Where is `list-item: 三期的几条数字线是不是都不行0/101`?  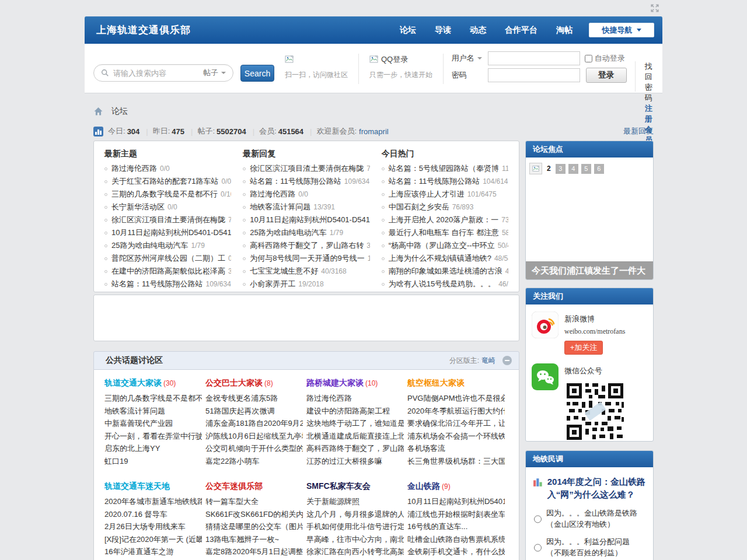 list-item: 三期的几条数字线是不是都不行0/101 is located at coordinates (168, 194).